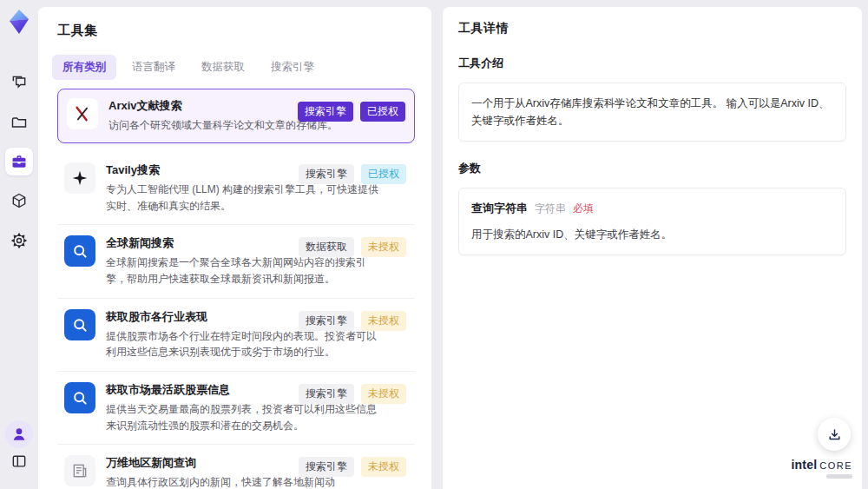  What do you see at coordinates (550, 208) in the screenshot?
I see `param-type: 字符串` at bounding box center [550, 208].